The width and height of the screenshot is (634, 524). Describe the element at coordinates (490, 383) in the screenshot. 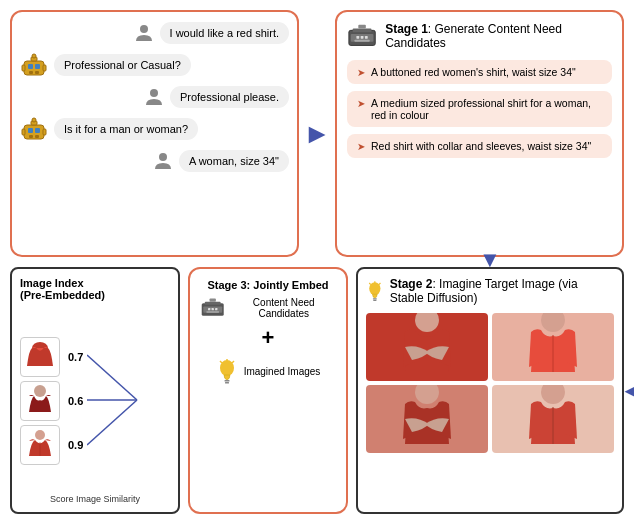

I see `stage2-image-grid` at that location.